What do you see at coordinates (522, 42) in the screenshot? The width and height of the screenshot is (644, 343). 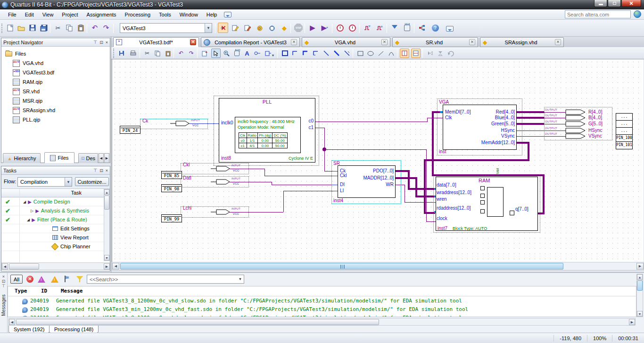 I see `tab-srassign-vhd: ◆ SRAssign.vhd ✕` at bounding box center [522, 42].